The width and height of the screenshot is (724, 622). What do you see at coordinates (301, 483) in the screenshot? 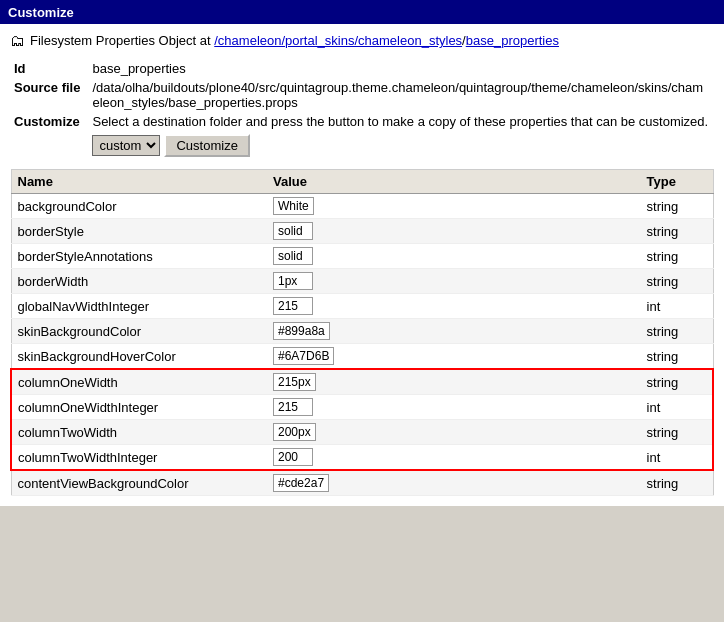
I see `value-box: #cde2a7` at bounding box center [301, 483].